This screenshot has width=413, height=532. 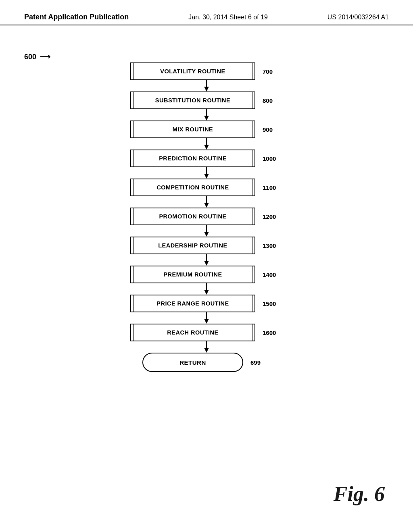 What do you see at coordinates (193, 129) in the screenshot?
I see `box-mix-label: MIX ROUTINE` at bounding box center [193, 129].